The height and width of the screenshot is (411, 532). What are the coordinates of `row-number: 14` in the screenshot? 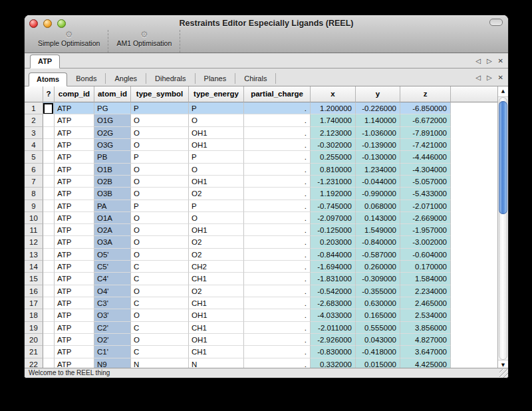 It's located at (34, 267).